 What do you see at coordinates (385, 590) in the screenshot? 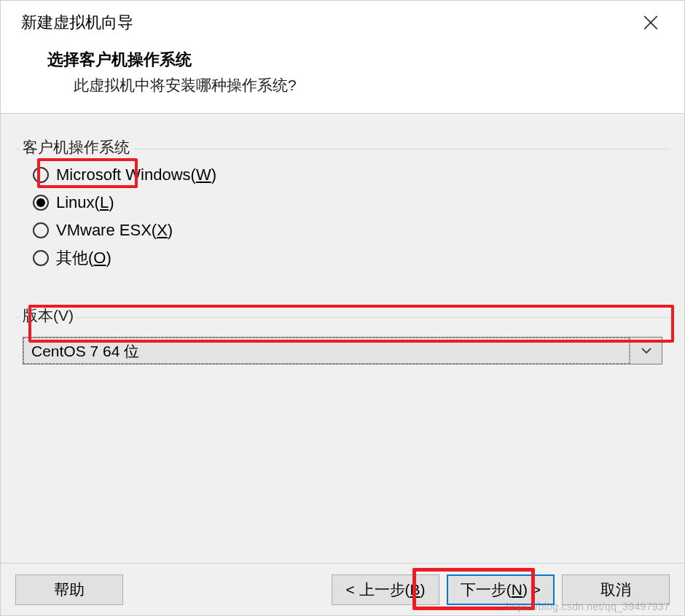
I see `back-button-label: < 上一步(B)` at bounding box center [385, 590].